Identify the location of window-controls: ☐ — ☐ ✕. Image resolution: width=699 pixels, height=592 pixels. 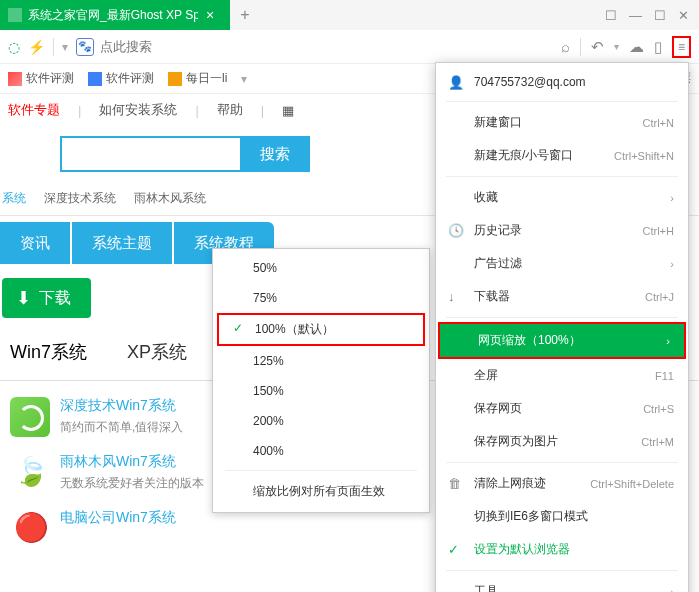
(647, 15).